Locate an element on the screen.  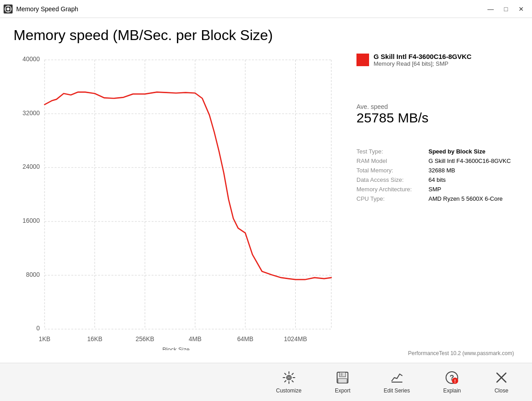
legend-item: G Skill Intl F4-3600C16-8GVKC Memory Rea… is located at coordinates (437, 60).